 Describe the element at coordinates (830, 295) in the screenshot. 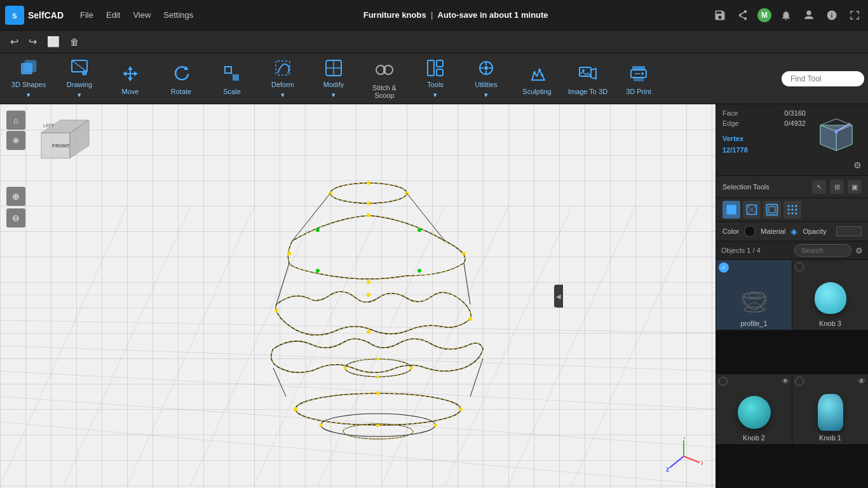

I see `object-knob3: Knob 3` at that location.